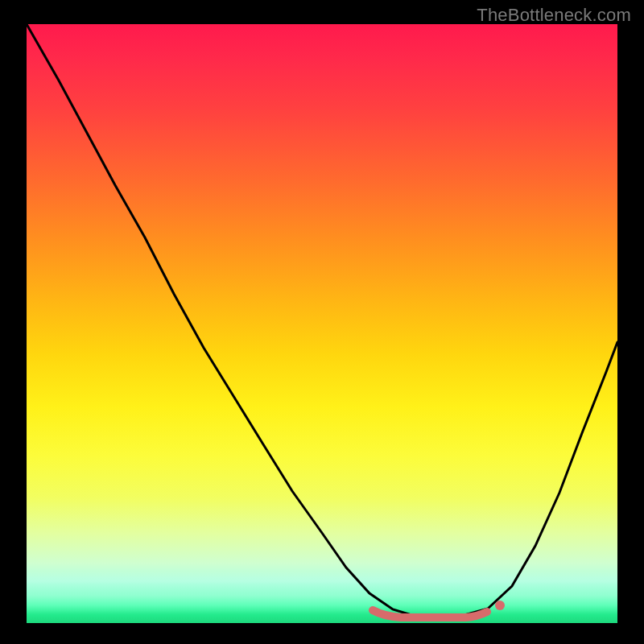  Describe the element at coordinates (430, 613) in the screenshot. I see `optimal-range-segment` at that location.